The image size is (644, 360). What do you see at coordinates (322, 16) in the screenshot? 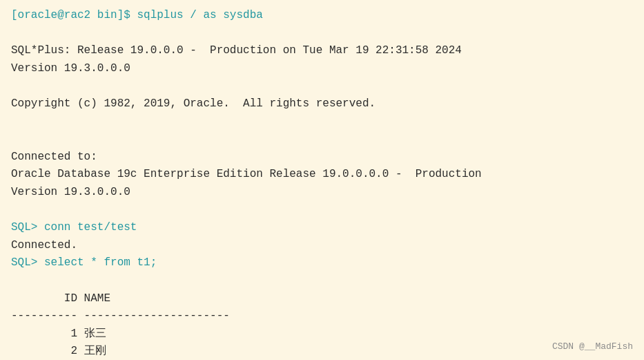
I see `prompt-line: [oracle@rac2 bin]$ sqlplus / as sysdba` at bounding box center [322, 16].